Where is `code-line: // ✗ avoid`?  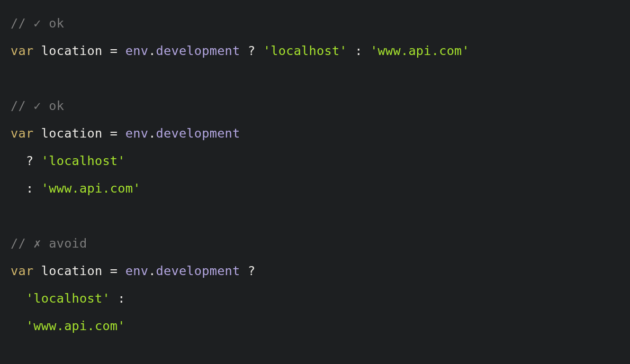
code-line: // ✗ avoid is located at coordinates (49, 243).